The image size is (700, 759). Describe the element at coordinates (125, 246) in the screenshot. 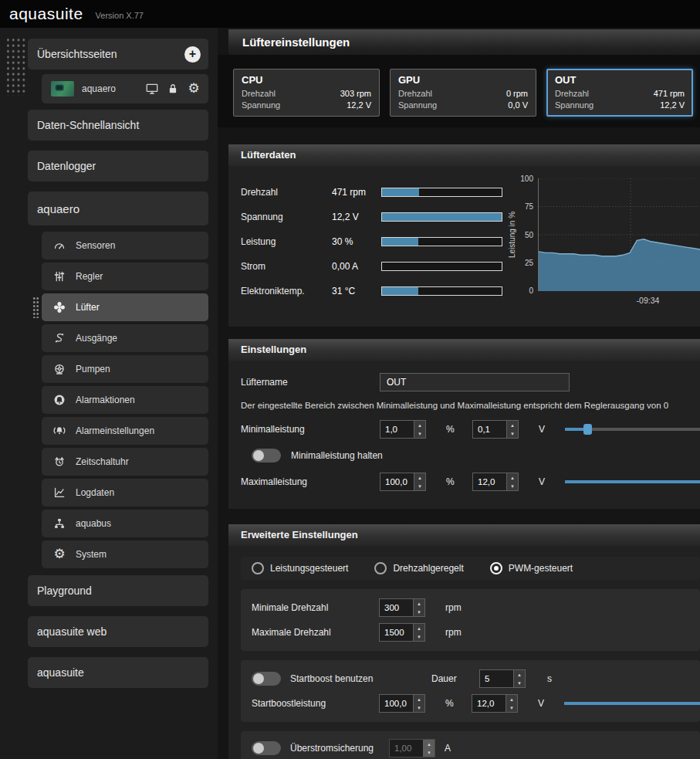

I see `sidebar-item-sensoren: Sensoren` at that location.